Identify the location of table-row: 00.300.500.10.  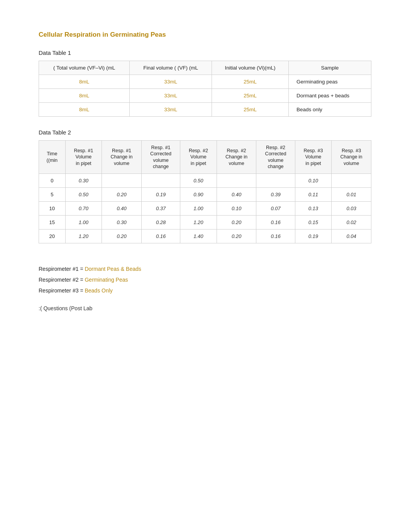
(205, 181).